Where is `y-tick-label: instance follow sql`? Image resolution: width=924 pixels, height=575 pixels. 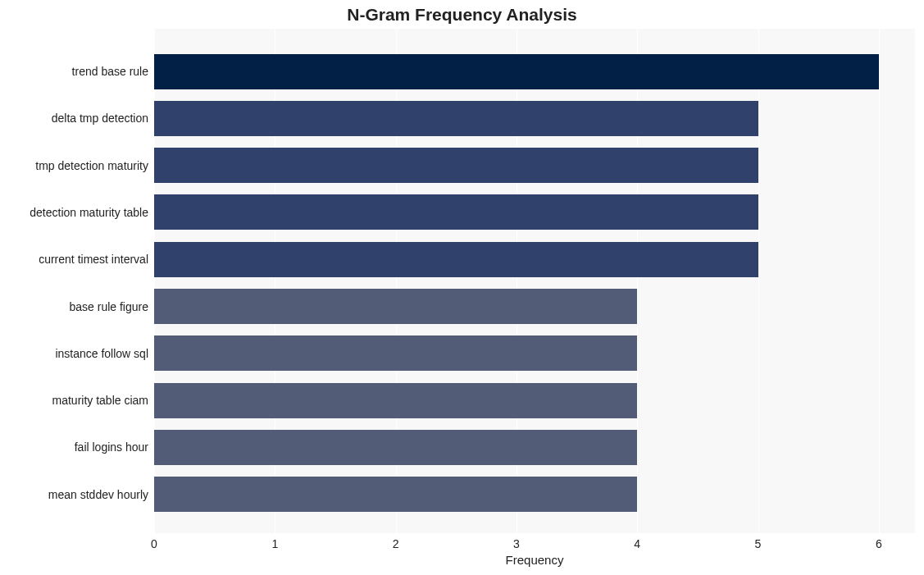
y-tick-label: instance follow sql is located at coordinates (75, 354).